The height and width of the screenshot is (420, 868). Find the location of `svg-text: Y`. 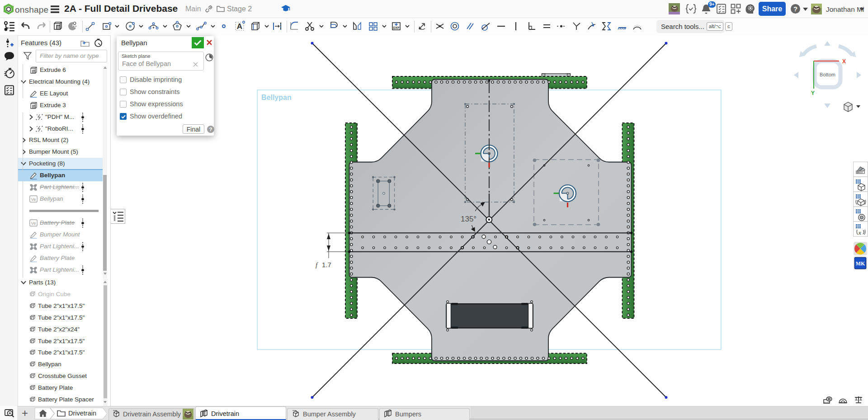

svg-text: Y is located at coordinates (813, 93).